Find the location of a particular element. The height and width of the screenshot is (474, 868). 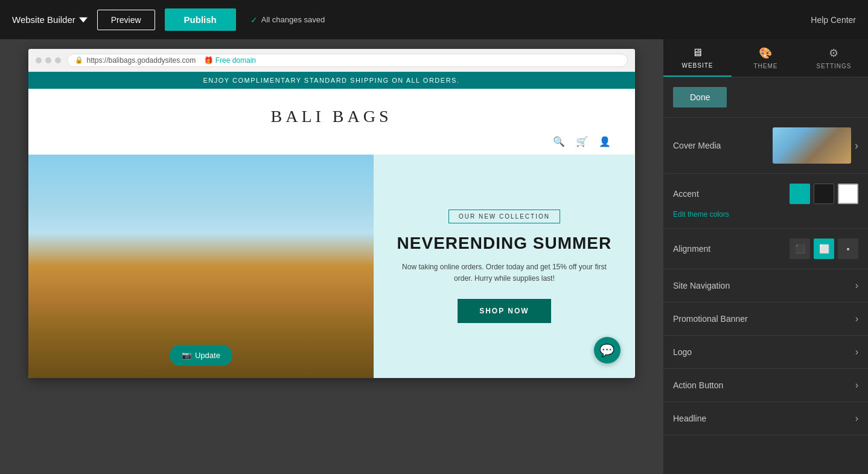

cover-media-label: Cover Media is located at coordinates (697, 146).